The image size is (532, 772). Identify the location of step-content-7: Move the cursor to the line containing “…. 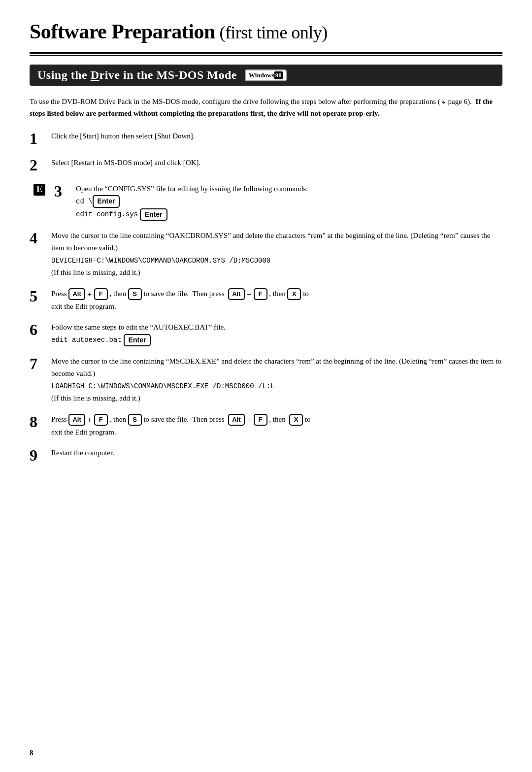
(277, 379).